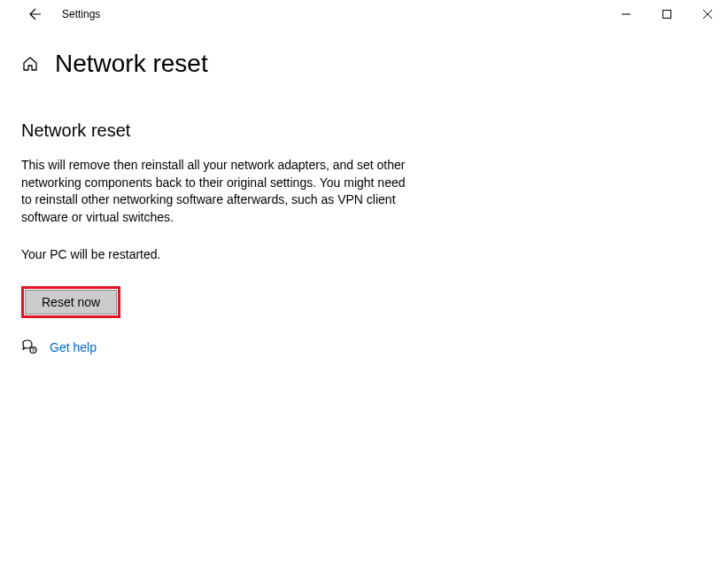 The height and width of the screenshot is (583, 728). What do you see at coordinates (667, 14) in the screenshot?
I see `window-controls` at bounding box center [667, 14].